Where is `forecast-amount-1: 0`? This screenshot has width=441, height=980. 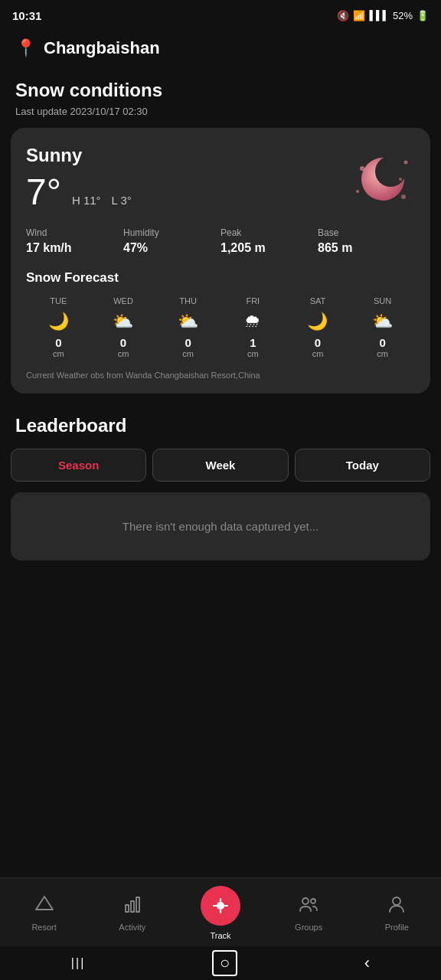 forecast-amount-1: 0 is located at coordinates (124, 343).